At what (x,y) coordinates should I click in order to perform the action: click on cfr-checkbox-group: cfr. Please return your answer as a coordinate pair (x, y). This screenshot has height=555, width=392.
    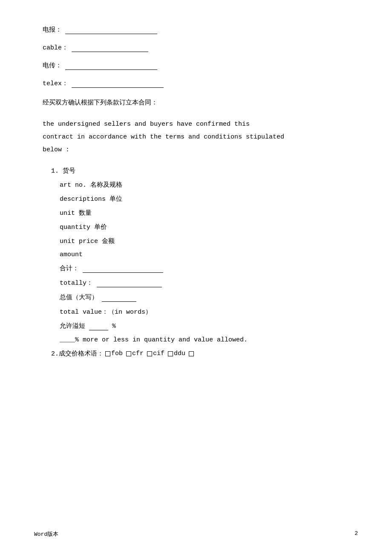
    Looking at the image, I should click on (135, 354).